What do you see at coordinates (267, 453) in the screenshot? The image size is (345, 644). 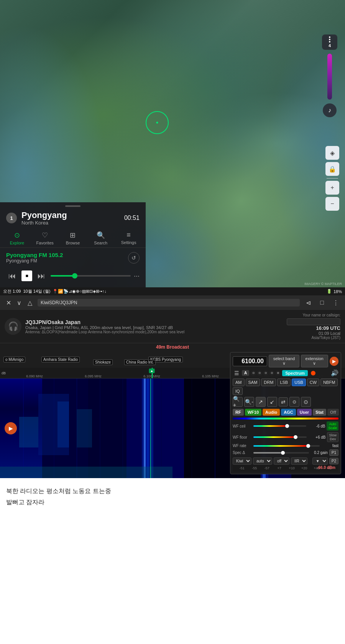 I see `spec-delta-fill` at bounding box center [267, 453].